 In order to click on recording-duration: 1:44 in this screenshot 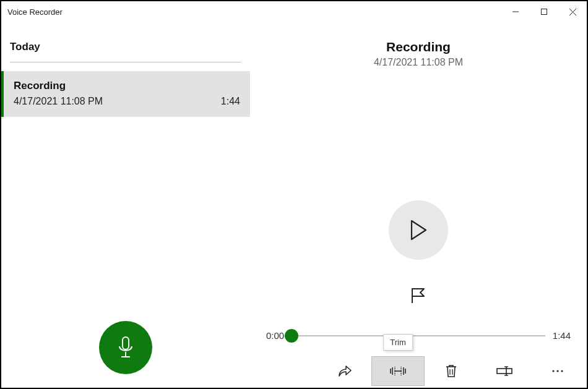, I will do `click(230, 101)`.